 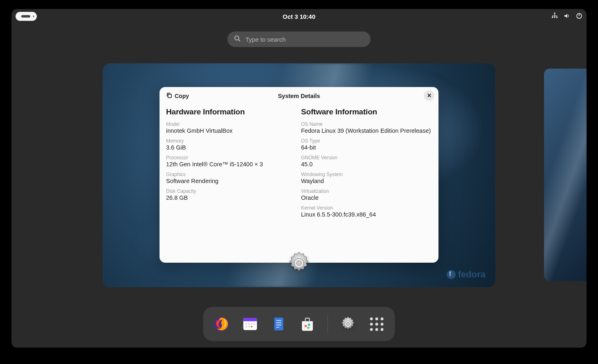 I want to click on label-virt: Virtualization, so click(x=366, y=191).